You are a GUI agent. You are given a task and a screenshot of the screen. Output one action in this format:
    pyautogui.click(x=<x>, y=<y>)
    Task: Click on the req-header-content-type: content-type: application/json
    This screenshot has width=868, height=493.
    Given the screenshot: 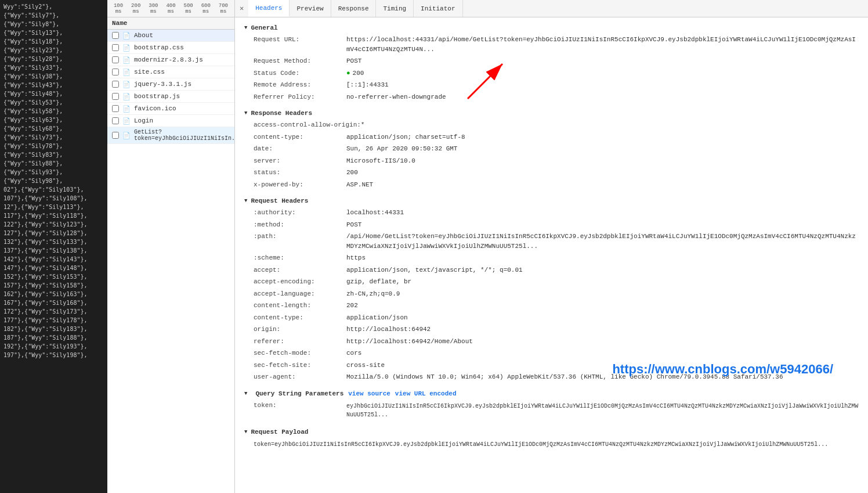 What is the action you would take?
    pyautogui.click(x=556, y=318)
    